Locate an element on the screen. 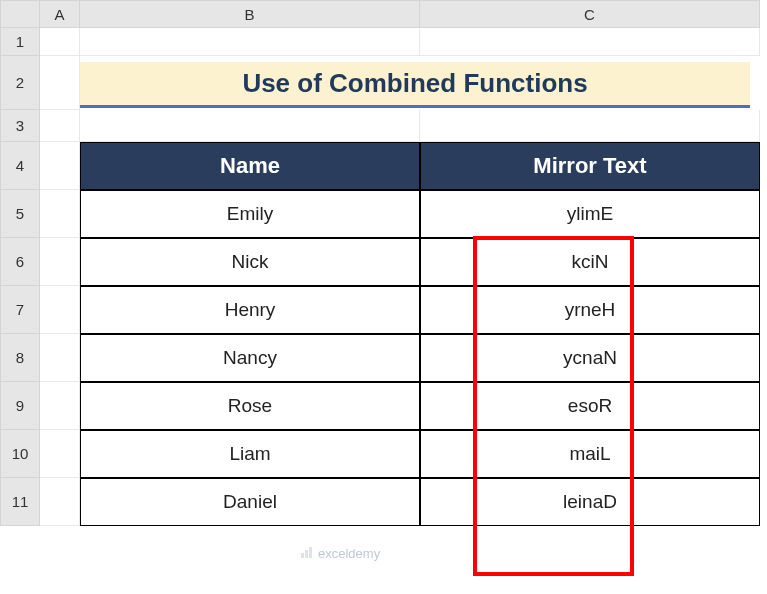  cell-b1 is located at coordinates (250, 42).